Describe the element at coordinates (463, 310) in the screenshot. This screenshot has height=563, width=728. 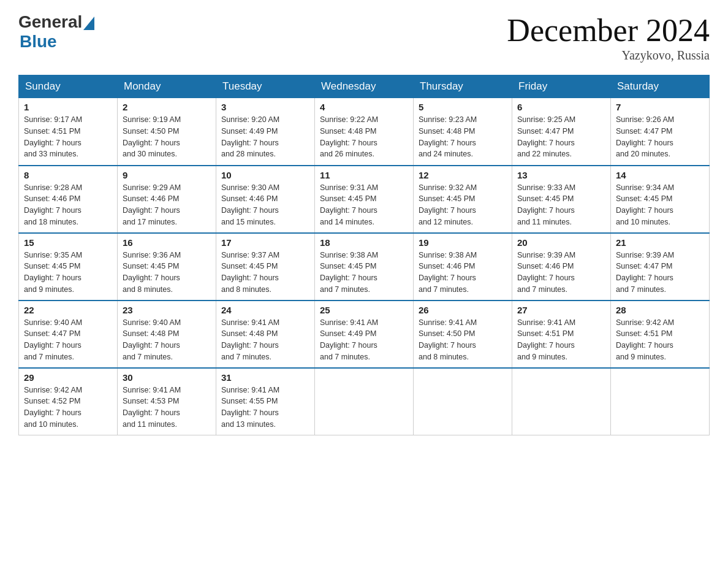
I see `day-number: 26` at that location.